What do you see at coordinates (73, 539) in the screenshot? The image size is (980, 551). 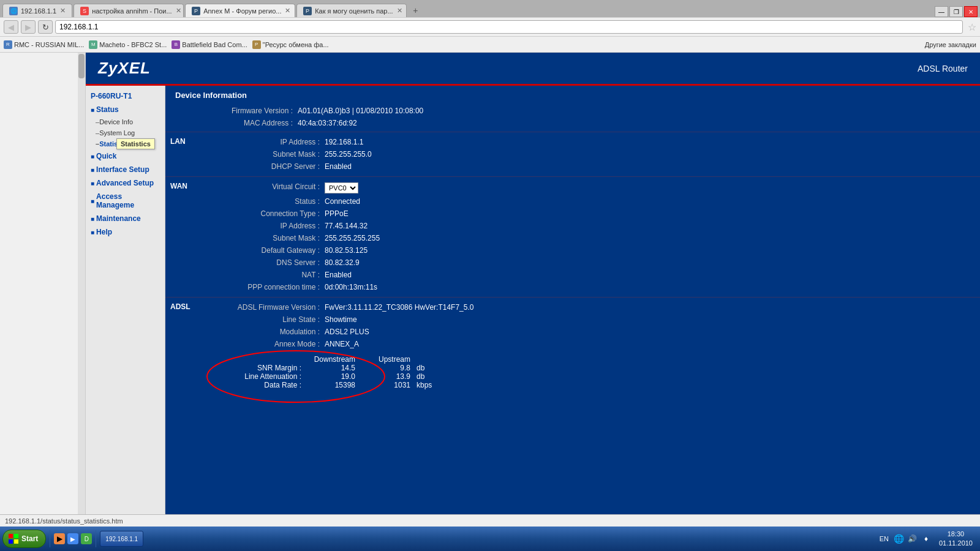 I see `taskbar-app2-icon: ▶` at bounding box center [73, 539].